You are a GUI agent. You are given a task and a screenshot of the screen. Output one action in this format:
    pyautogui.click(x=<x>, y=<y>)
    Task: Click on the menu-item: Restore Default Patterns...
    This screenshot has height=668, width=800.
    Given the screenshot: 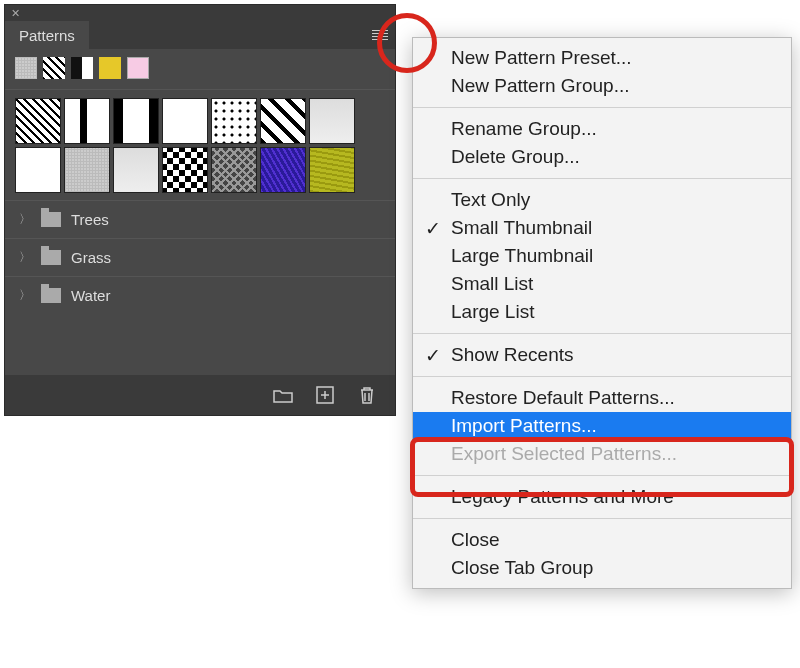 What is the action you would take?
    pyautogui.click(x=602, y=398)
    